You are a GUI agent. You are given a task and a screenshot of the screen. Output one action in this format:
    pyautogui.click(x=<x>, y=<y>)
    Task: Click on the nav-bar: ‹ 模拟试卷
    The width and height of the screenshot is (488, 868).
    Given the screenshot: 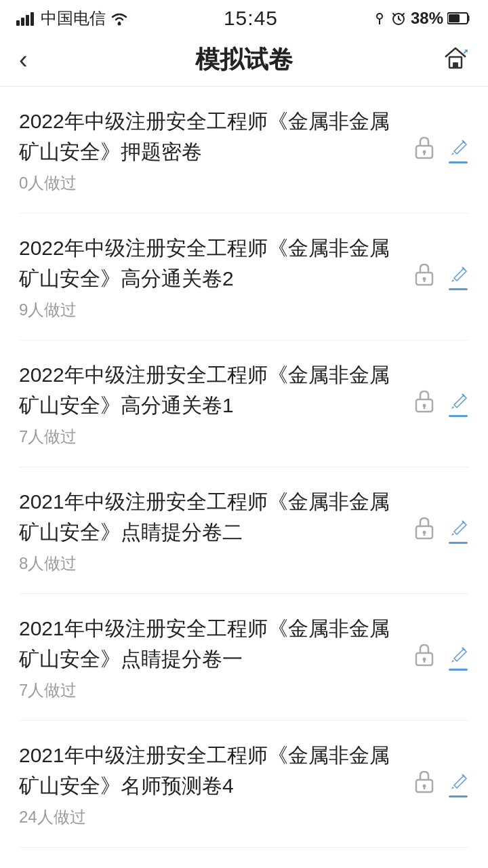 What is the action you would take?
    pyautogui.click(x=244, y=60)
    